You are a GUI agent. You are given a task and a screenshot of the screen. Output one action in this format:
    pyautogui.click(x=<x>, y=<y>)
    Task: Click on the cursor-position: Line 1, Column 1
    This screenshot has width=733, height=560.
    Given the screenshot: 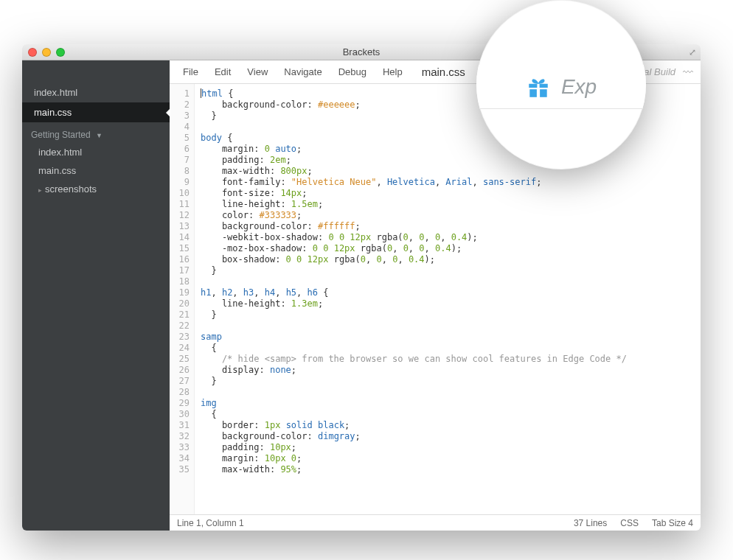 What is the action you would take?
    pyautogui.click(x=211, y=523)
    